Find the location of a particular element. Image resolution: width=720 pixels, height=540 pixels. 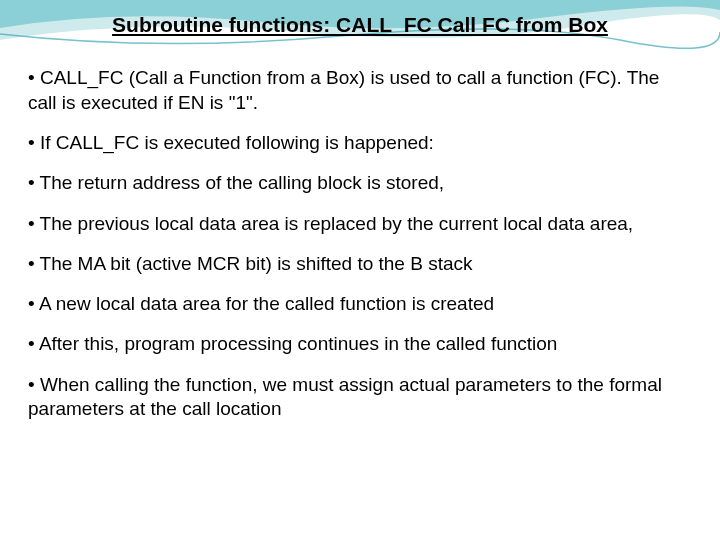

bullet-item: • A new local data area for the called f… is located at coordinates (360, 304).